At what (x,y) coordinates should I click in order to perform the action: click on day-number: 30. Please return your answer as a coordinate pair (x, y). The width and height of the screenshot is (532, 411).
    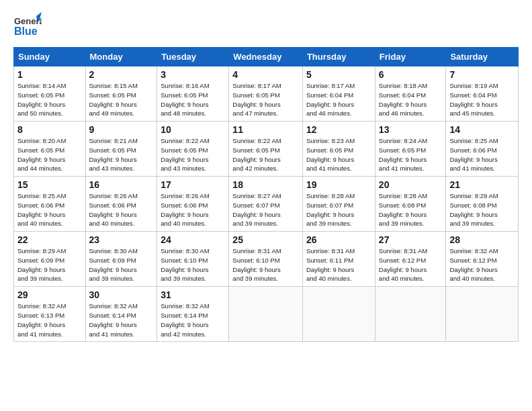
    Looking at the image, I should click on (122, 295).